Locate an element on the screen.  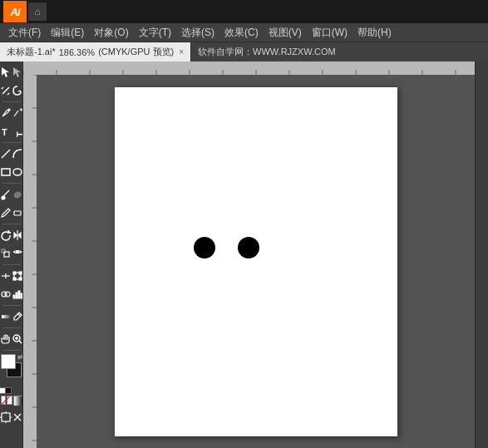
arc-tool is located at coordinates (17, 154).